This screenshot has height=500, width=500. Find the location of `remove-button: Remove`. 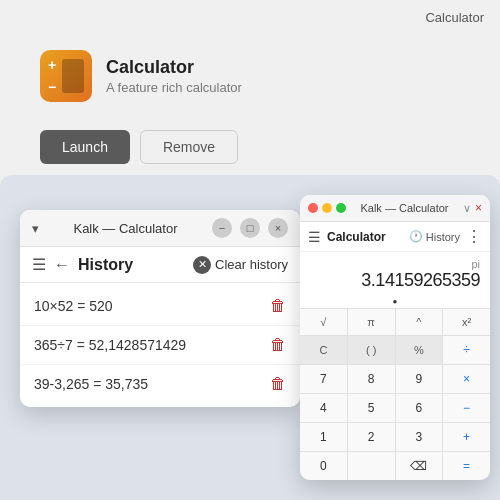

remove-button: Remove is located at coordinates (189, 147).